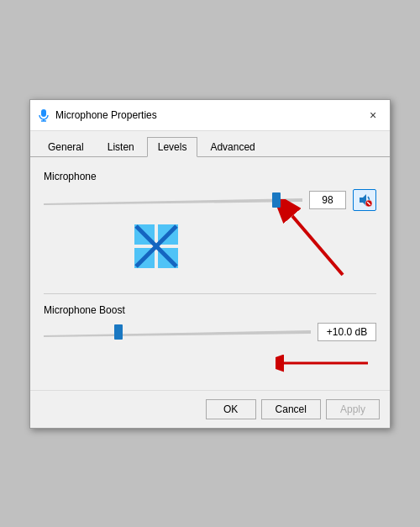 Image resolution: width=420 pixels, height=527 pixels. Describe the element at coordinates (309, 241) in the screenshot. I see `red-arrow-annotation` at that location.